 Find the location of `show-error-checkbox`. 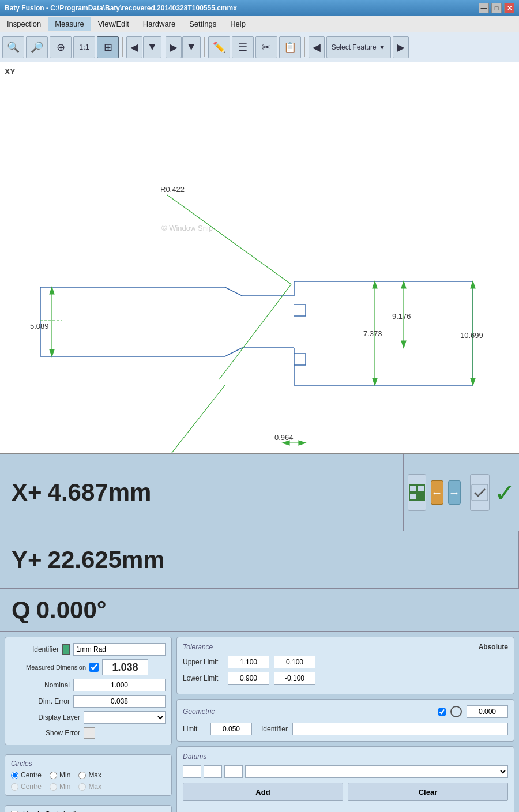

show-error-checkbox is located at coordinates (89, 733).